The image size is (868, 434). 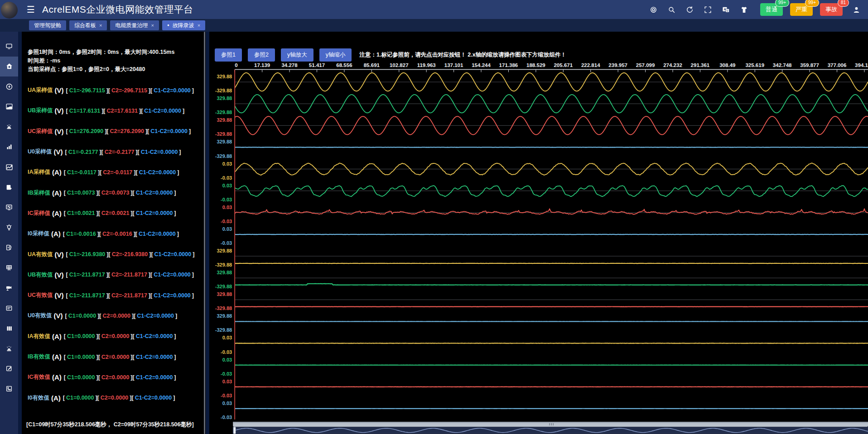 I want to click on sidebar-item-edit, so click(x=9, y=368).